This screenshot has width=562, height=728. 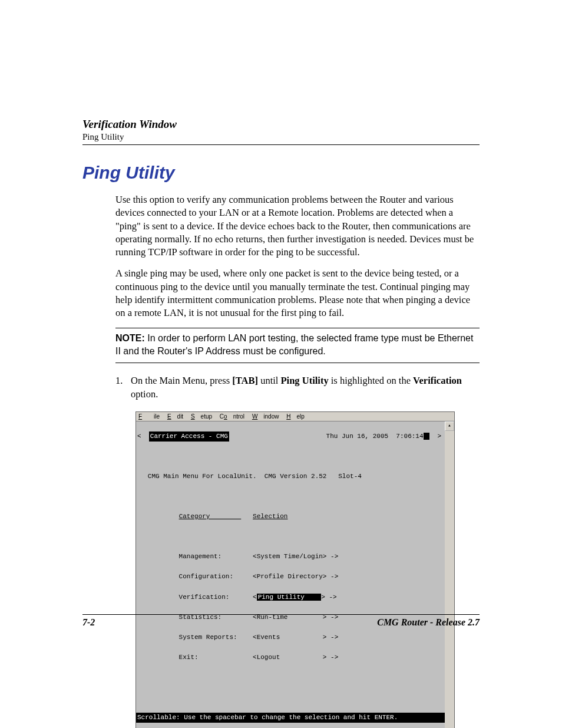 I want to click on terminal-title: Carrier Access - CMG, so click(x=189, y=436).